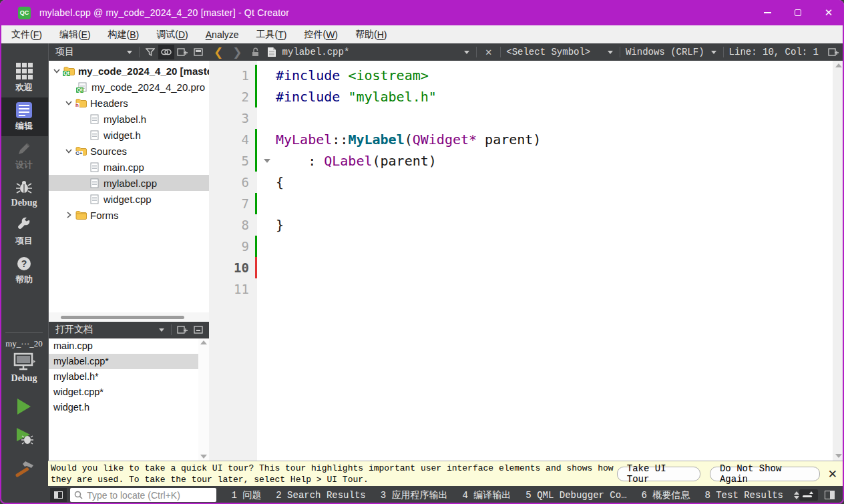 This screenshot has width=844, height=504. I want to click on build-hammer-icon, so click(24, 469).